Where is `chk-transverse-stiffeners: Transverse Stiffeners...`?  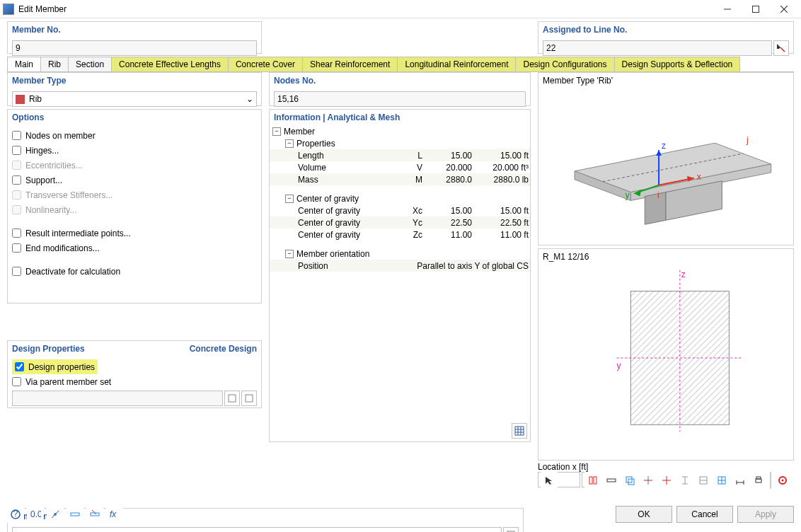
chk-transverse-stiffeners: Transverse Stiffeners... is located at coordinates (134, 195).